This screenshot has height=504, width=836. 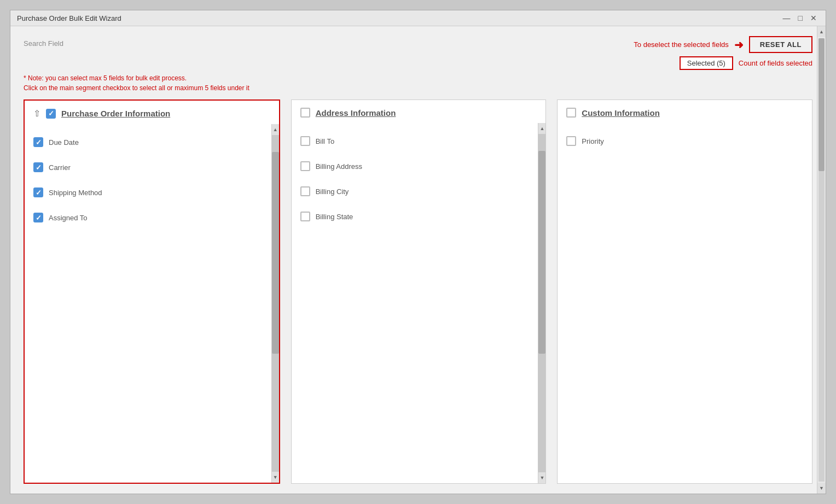 I want to click on reset-row: To deselect the selected fields ➜ RESET …, so click(x=723, y=45).